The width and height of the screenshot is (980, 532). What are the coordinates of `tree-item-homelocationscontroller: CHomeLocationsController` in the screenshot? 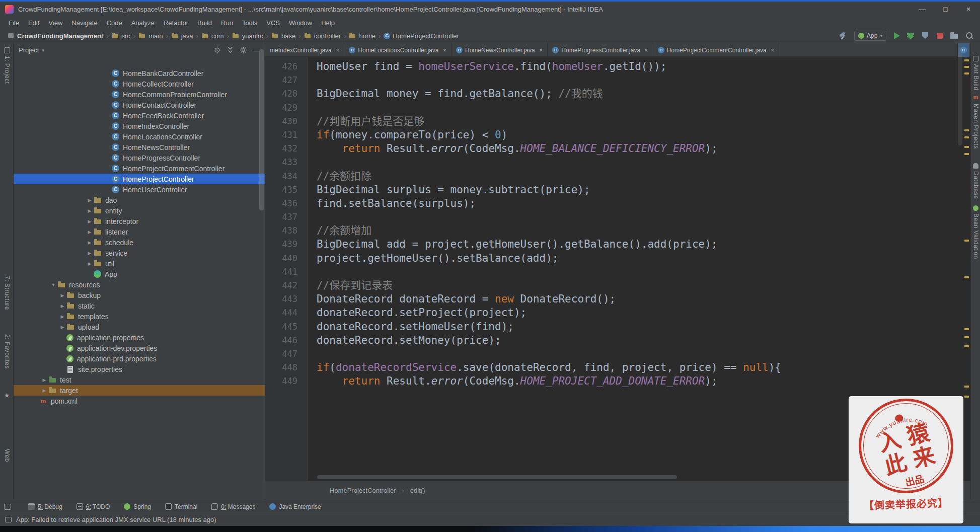 It's located at (139, 137).